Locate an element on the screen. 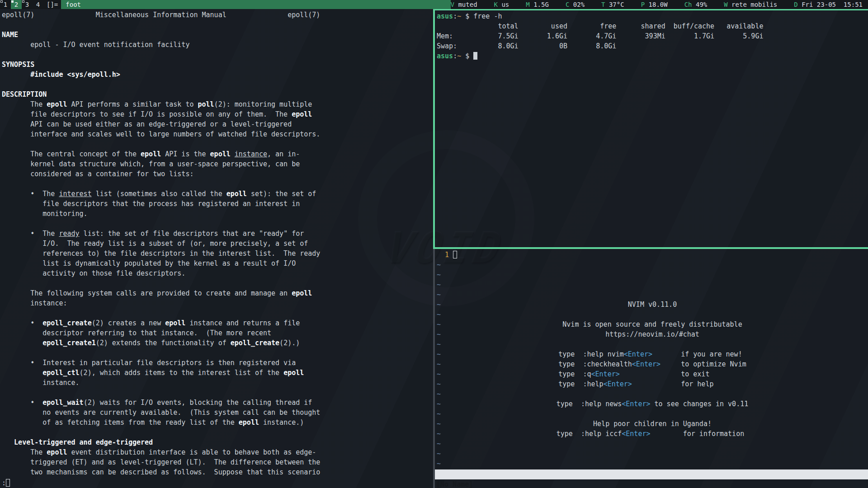  nvim-row: ~NVIM v0.11.0 is located at coordinates (652, 305).